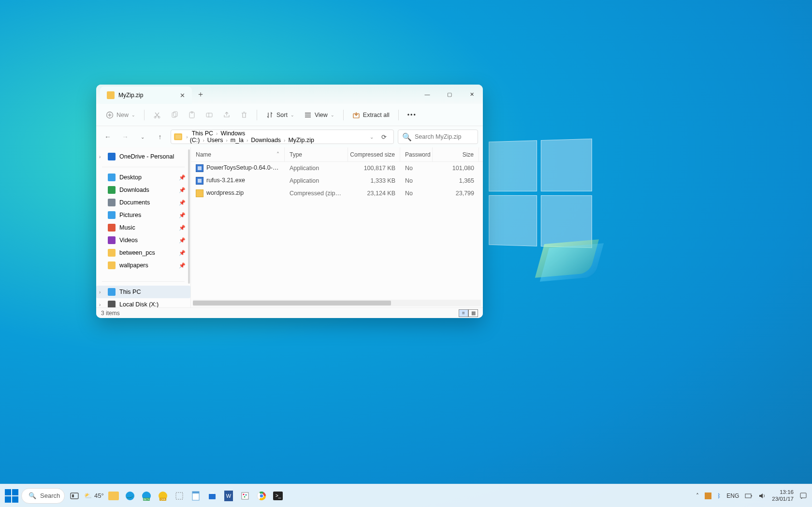  Describe the element at coordinates (143, 240) in the screenshot. I see `sidebar-item: Videos📌` at that location.